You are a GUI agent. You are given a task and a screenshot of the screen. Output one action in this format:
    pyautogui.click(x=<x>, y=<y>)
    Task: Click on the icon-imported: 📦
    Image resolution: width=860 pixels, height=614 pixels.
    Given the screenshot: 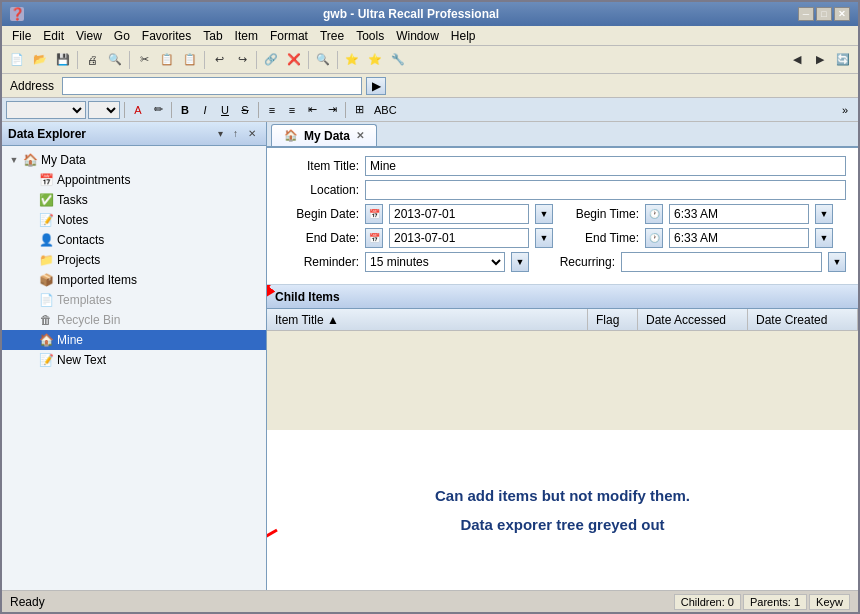 What is the action you would take?
    pyautogui.click(x=46, y=280)
    